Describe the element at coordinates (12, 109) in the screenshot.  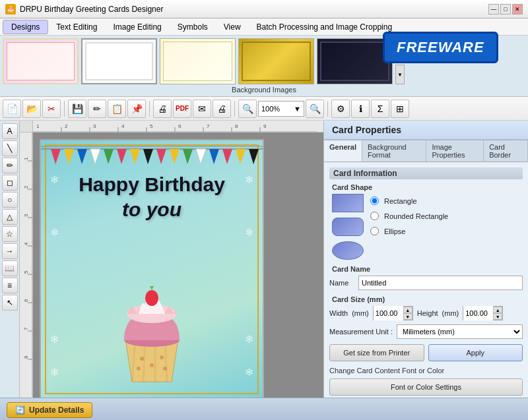
I see `new-button: 📄` at that location.